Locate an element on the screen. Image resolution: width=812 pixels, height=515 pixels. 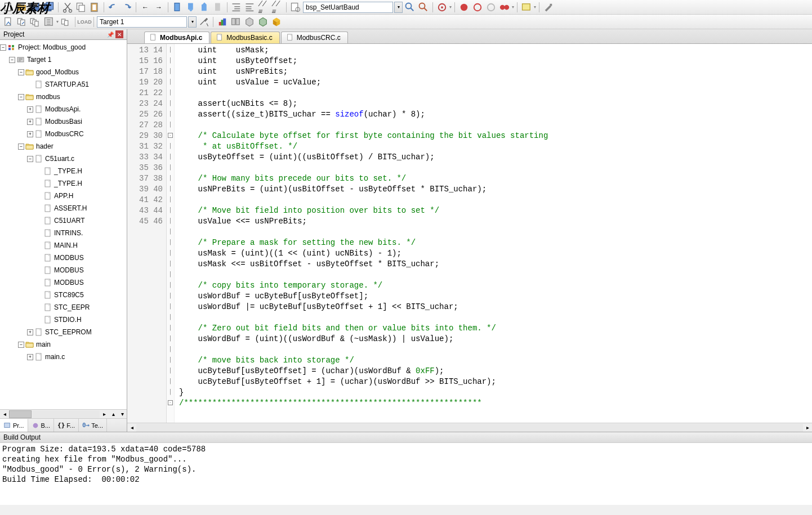
tree-file: STDIO.H is located at coordinates (63, 320).